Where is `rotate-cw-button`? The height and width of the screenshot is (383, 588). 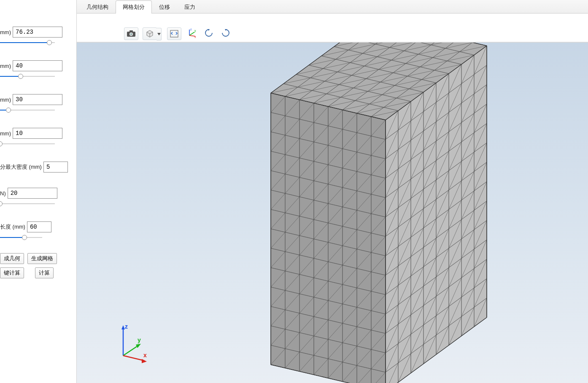
rotate-cw-button is located at coordinates (226, 34).